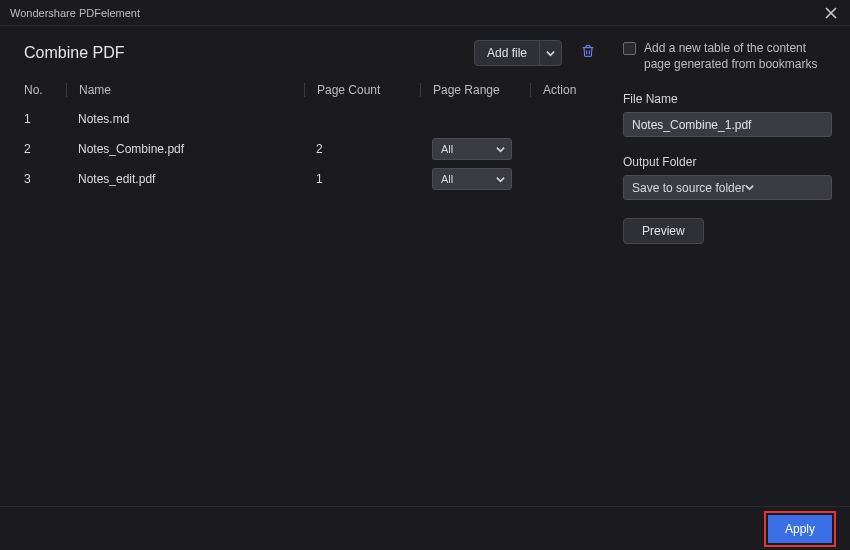 This screenshot has width=850, height=550. Describe the element at coordinates (588, 53) in the screenshot. I see `trash-icon` at that location.